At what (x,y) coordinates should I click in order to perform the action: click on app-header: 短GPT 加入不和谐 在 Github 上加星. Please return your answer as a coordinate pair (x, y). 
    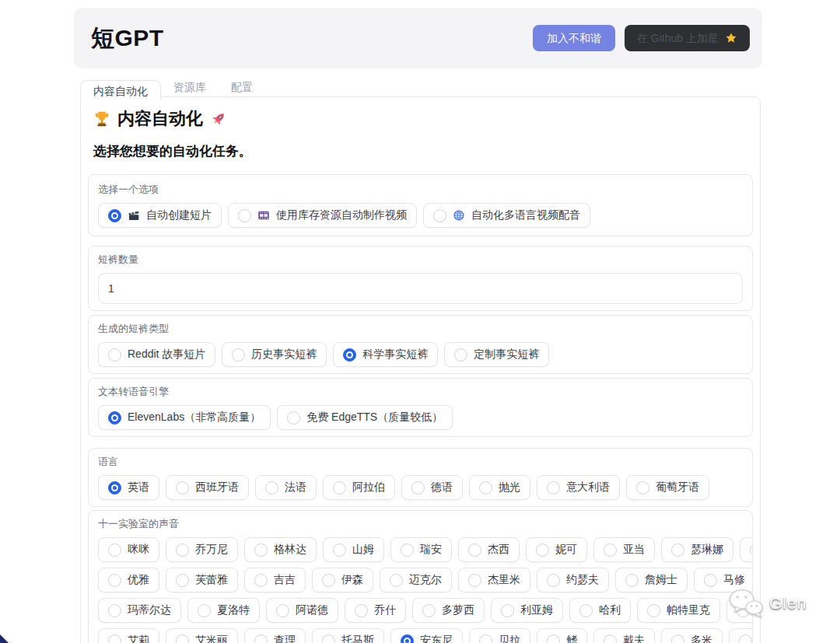
    Looking at the image, I should click on (418, 38).